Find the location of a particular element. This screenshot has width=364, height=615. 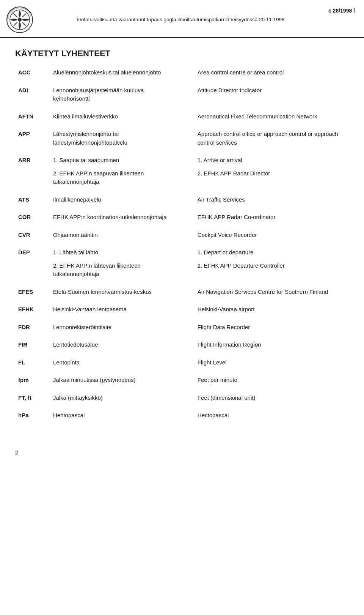

abbreviation-code: CVR is located at coordinates (33, 235).